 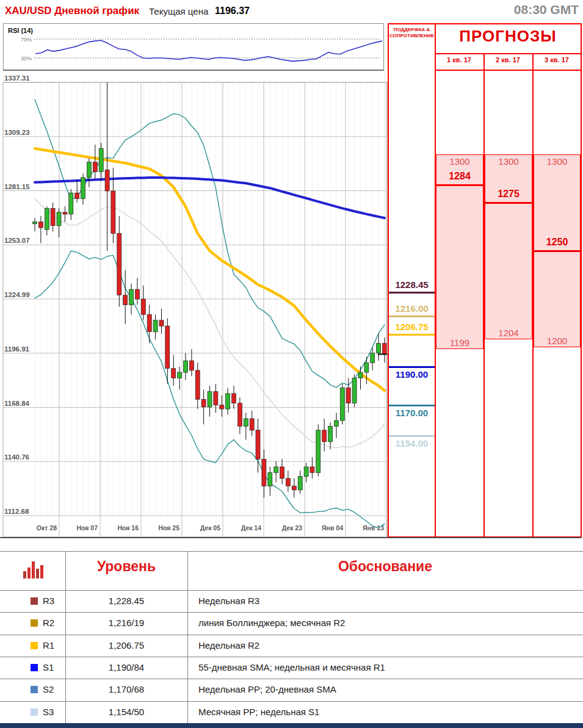 What do you see at coordinates (411, 443) in the screenshot?
I see `sr-level-label-1154.00: 1154.00` at bounding box center [411, 443].